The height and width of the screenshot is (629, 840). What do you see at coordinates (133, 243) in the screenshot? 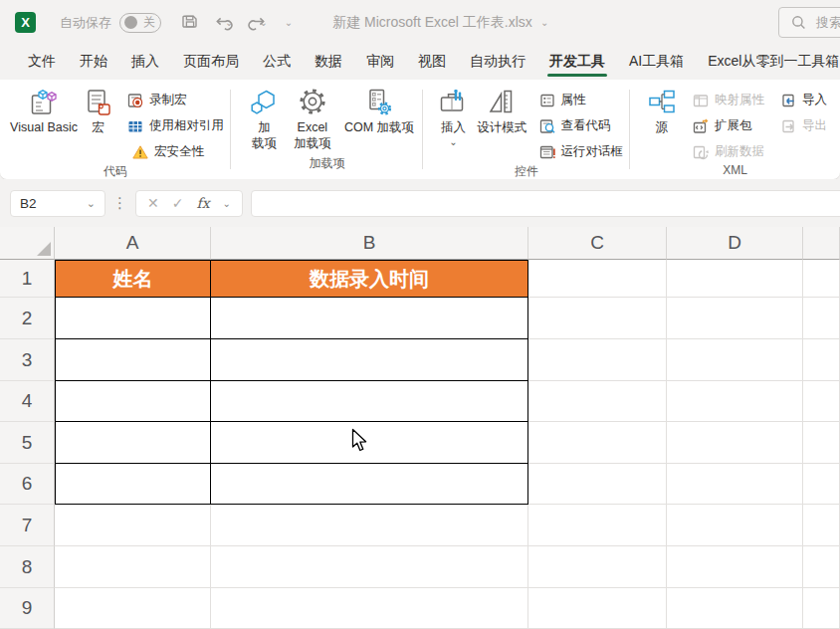
I see `col-header-A: A` at bounding box center [133, 243].